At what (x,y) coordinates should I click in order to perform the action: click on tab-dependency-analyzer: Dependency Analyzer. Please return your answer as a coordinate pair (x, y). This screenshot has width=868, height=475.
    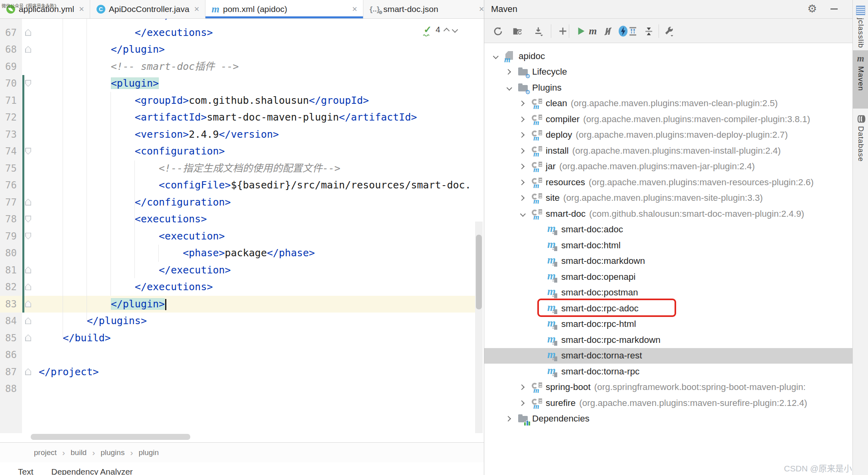
    Looking at the image, I should click on (92, 471).